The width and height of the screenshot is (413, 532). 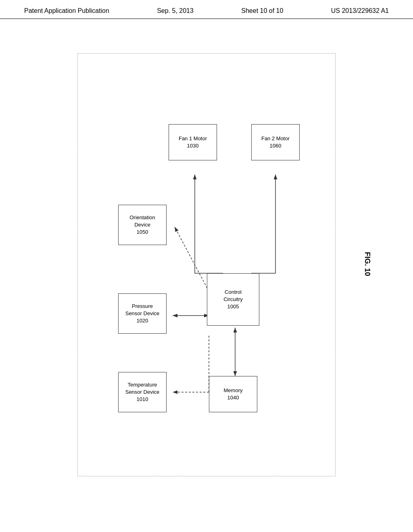 What do you see at coordinates (67, 11) in the screenshot?
I see `header-publication-label: Patent Application Publication` at bounding box center [67, 11].